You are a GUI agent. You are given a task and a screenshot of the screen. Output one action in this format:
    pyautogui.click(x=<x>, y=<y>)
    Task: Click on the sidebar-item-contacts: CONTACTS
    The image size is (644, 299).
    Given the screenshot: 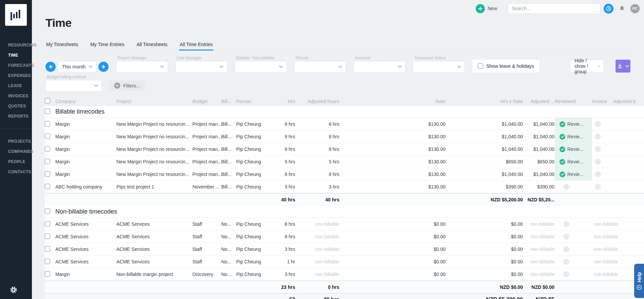 What is the action you would take?
    pyautogui.click(x=16, y=172)
    